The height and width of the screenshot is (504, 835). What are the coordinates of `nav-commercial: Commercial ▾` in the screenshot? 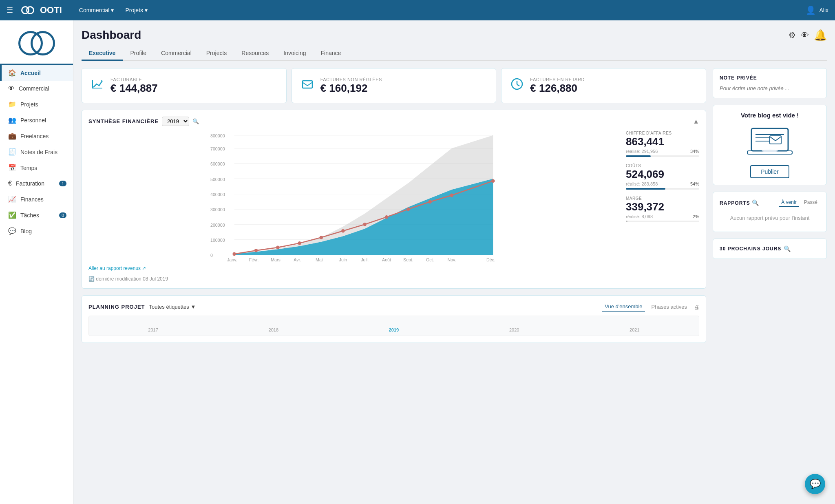 It's located at (97, 10).